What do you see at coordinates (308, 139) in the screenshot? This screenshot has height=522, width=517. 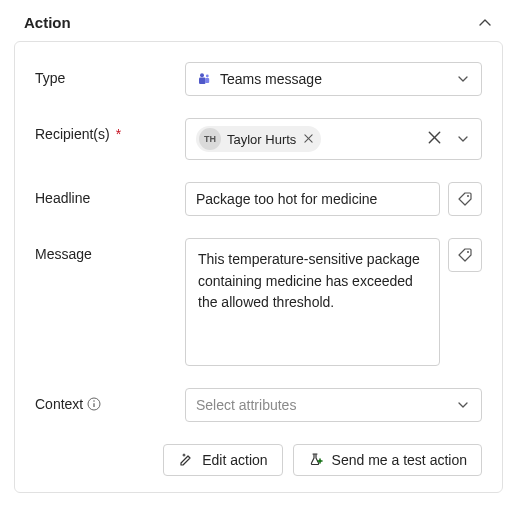 I see `chip-remove-button` at bounding box center [308, 139].